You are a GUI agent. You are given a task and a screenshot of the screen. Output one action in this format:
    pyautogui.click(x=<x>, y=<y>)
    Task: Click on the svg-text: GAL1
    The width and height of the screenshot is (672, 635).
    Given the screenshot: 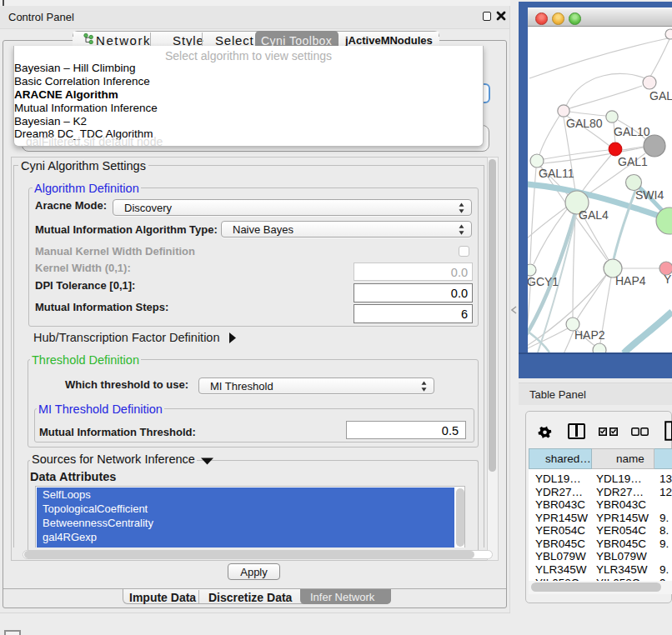 What is the action you would take?
    pyautogui.click(x=633, y=162)
    